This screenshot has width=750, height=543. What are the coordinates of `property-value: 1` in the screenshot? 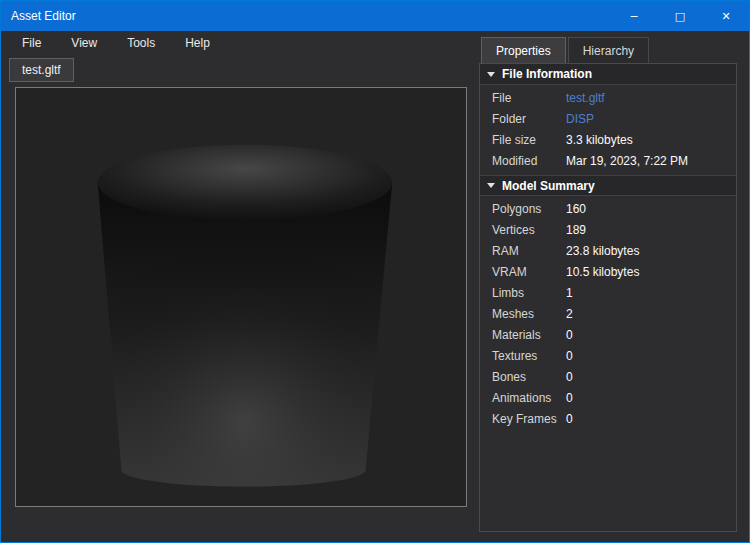 It's located at (570, 293).